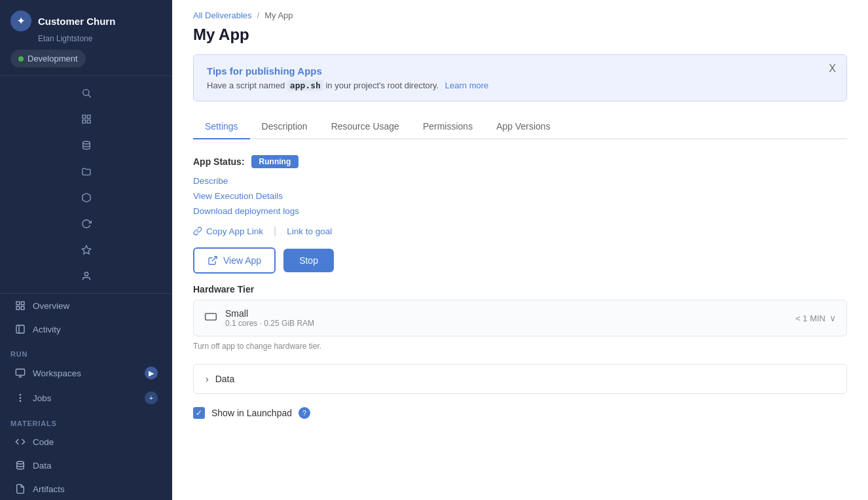 This screenshot has height=500, width=868. What do you see at coordinates (520, 196) in the screenshot?
I see `view-execution-link: View Execution Details` at bounding box center [520, 196].